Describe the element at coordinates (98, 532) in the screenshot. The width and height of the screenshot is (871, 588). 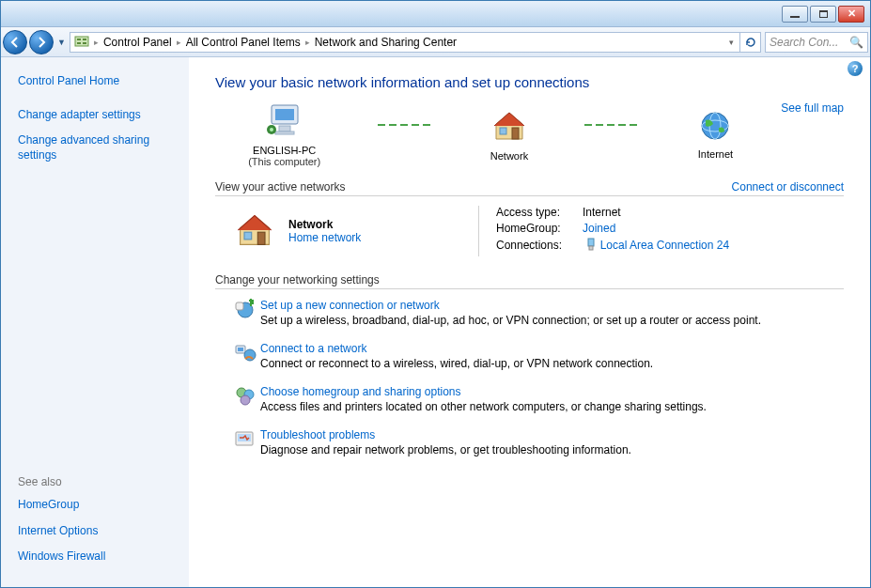
I see `seealso-internet-options: Internet Options` at that location.